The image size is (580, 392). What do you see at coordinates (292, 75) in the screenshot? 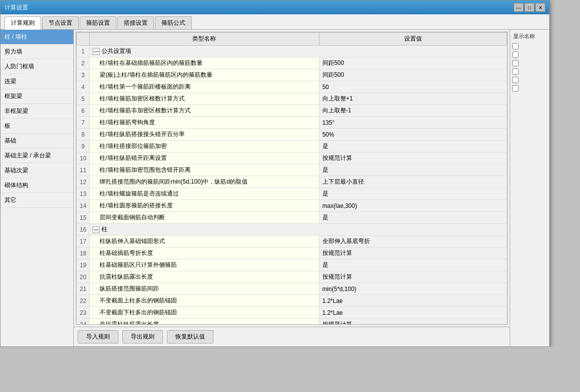
I see `table-row: 3梁(板)上柱/墙柱在插筋箍筋区内的箍筋数量间距500` at bounding box center [292, 75].